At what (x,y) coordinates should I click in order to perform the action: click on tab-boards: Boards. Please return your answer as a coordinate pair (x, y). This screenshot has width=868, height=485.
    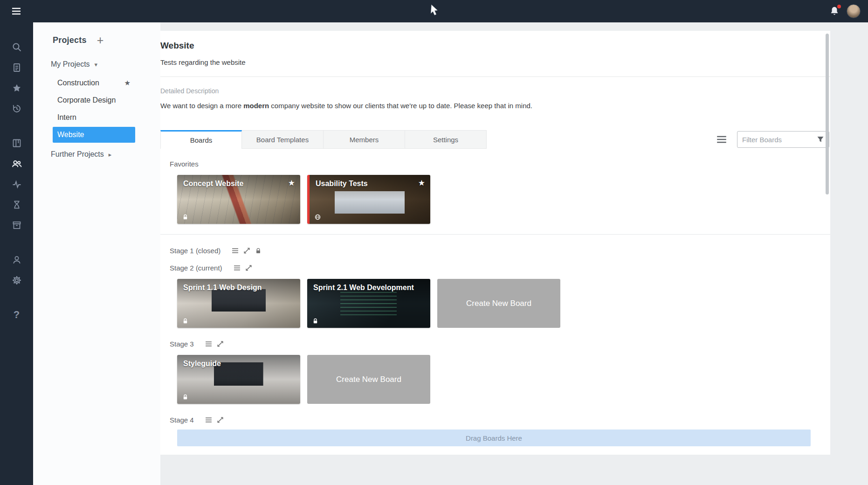
    Looking at the image, I should click on (201, 139).